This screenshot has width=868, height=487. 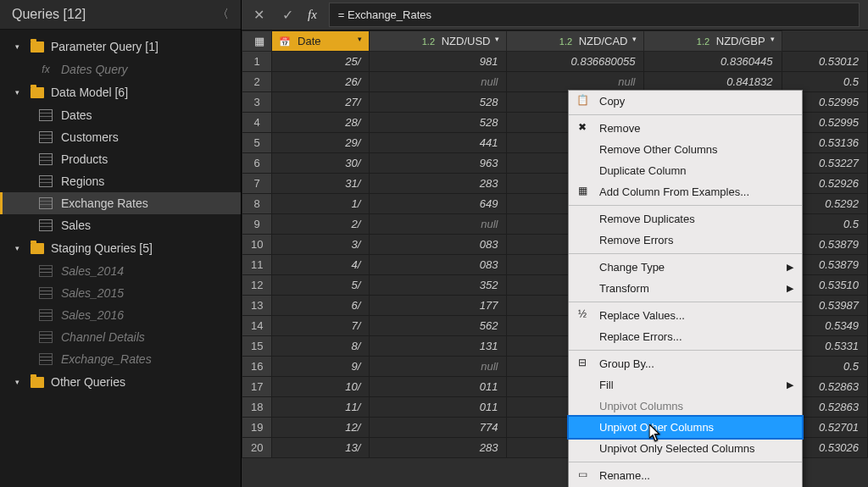 What do you see at coordinates (320, 326) in the screenshot?
I see `cell: 7/` at bounding box center [320, 326].